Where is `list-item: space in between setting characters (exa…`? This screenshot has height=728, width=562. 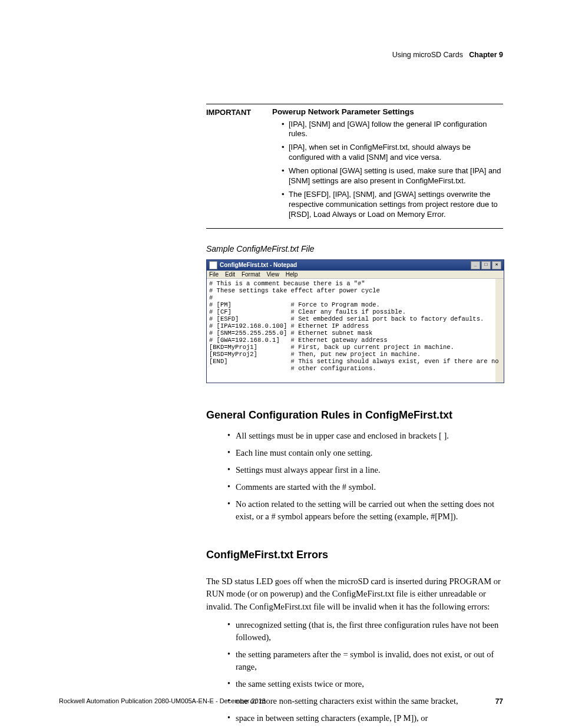 list-item: space in between setting characters (exa… is located at coordinates (365, 718).